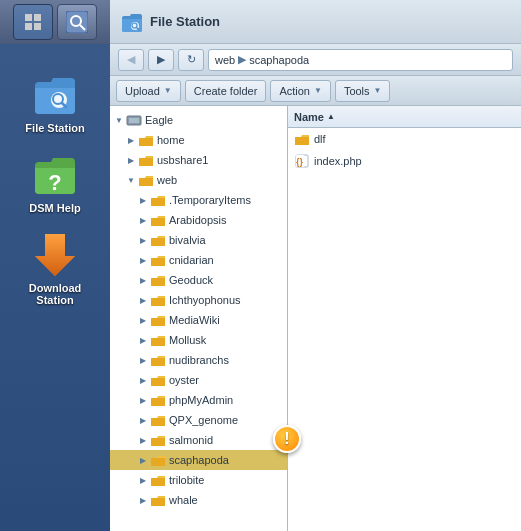  I want to click on create-folder-button: Create folder, so click(226, 91).